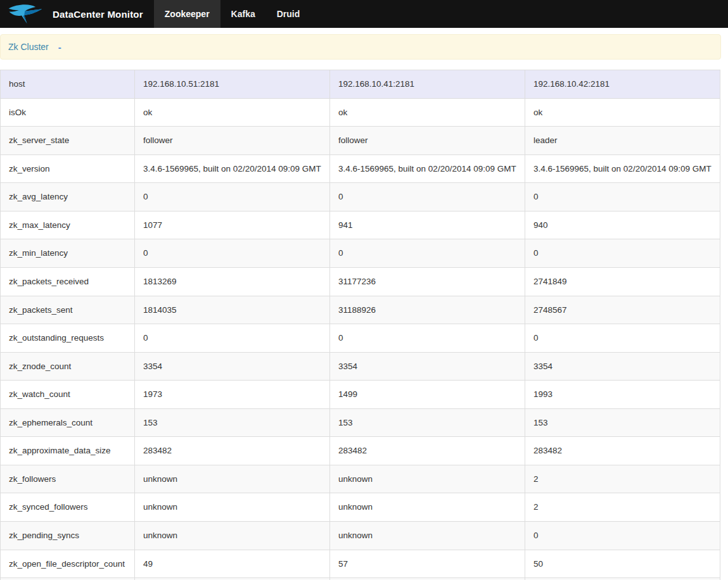  Describe the element at coordinates (623, 225) in the screenshot. I see `metric-value: 940` at that location.